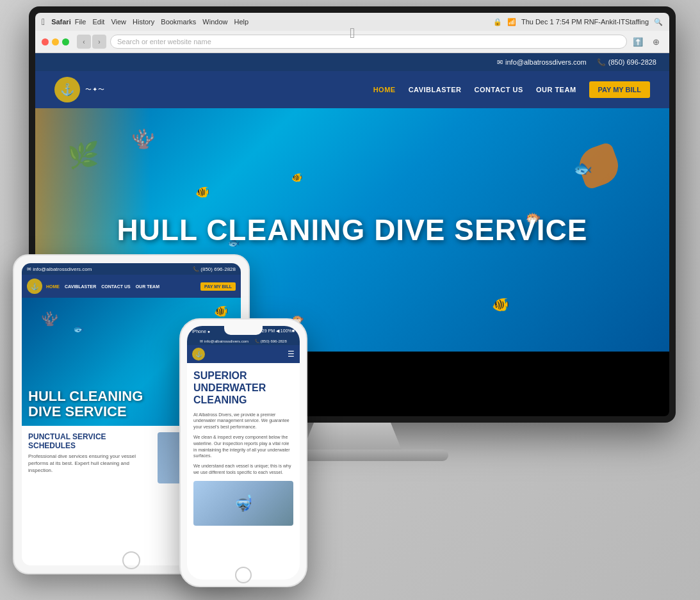 This screenshot has width=700, height=600. I want to click on email-address: info@albatrossdivers.com, so click(546, 62).